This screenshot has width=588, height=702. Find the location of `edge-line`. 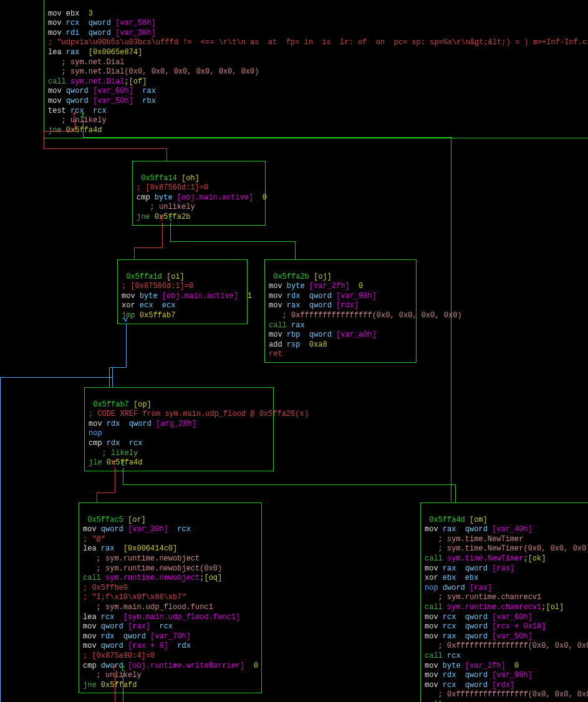

edge-line is located at coordinates (75, 125).